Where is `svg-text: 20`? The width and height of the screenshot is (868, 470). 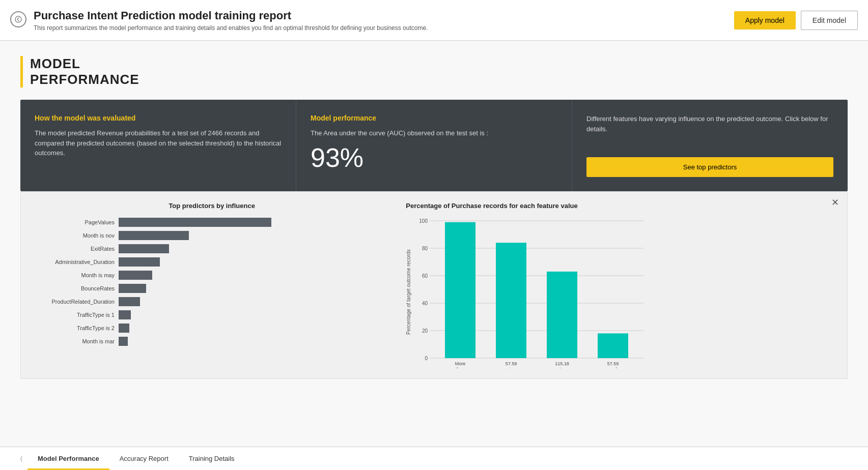 svg-text: 20 is located at coordinates (425, 331).